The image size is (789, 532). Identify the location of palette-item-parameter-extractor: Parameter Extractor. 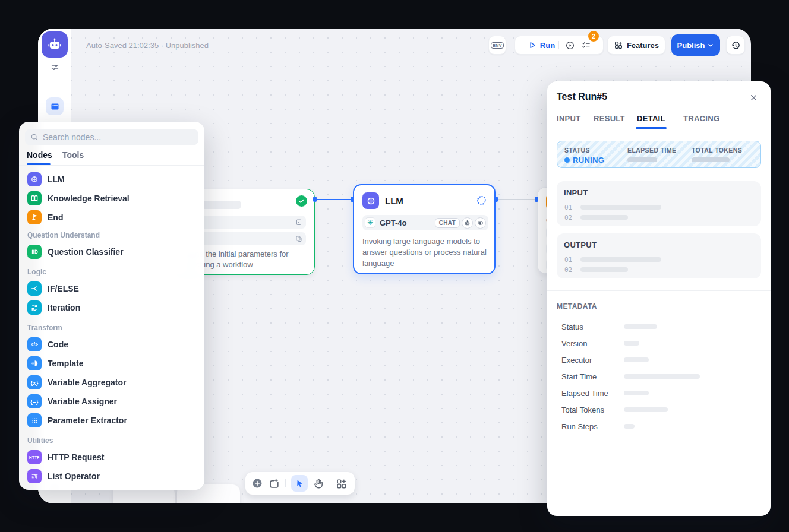
(112, 420).